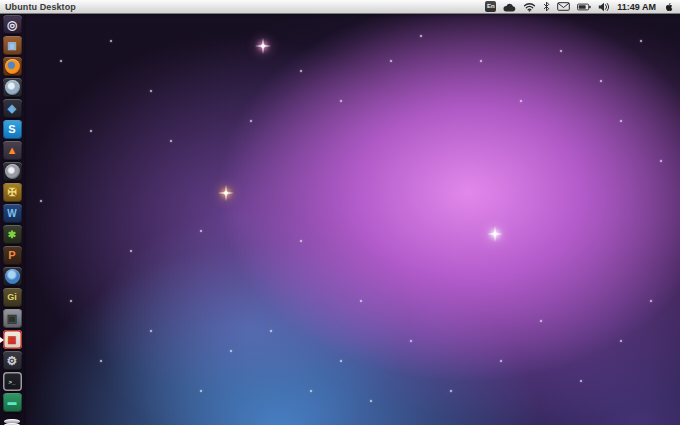 The image size is (680, 425). Describe the element at coordinates (12, 88) in the screenshot. I see `chromium-icon` at that location.